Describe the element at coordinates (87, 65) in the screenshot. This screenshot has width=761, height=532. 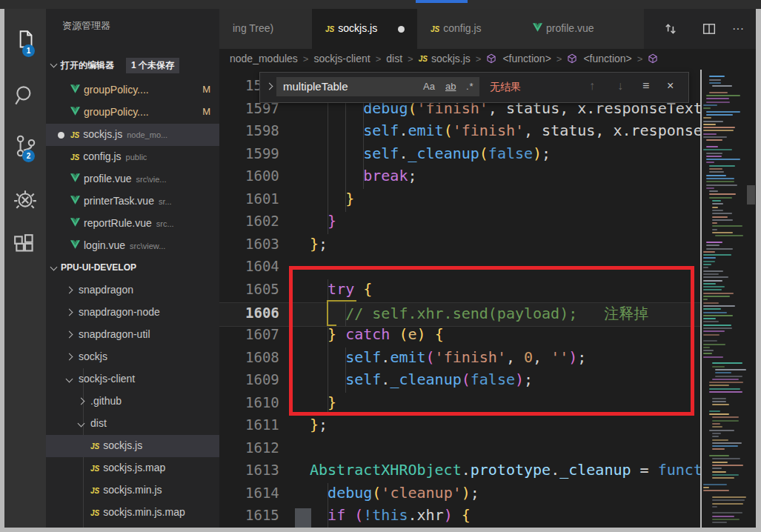
I see `open-editors-label: 打开的编辑器` at that location.